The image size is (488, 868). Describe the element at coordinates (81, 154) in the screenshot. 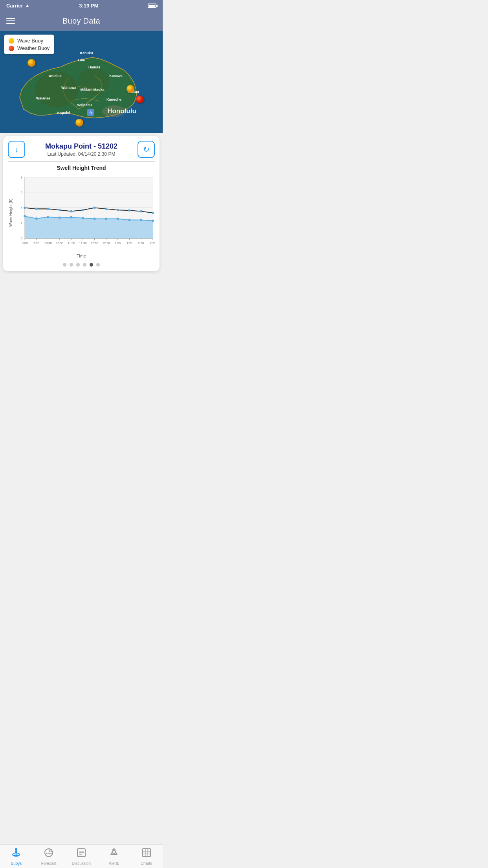

I see `panel-last-updated: Last Updated: 04/14/20 2:30 PM` at that location.